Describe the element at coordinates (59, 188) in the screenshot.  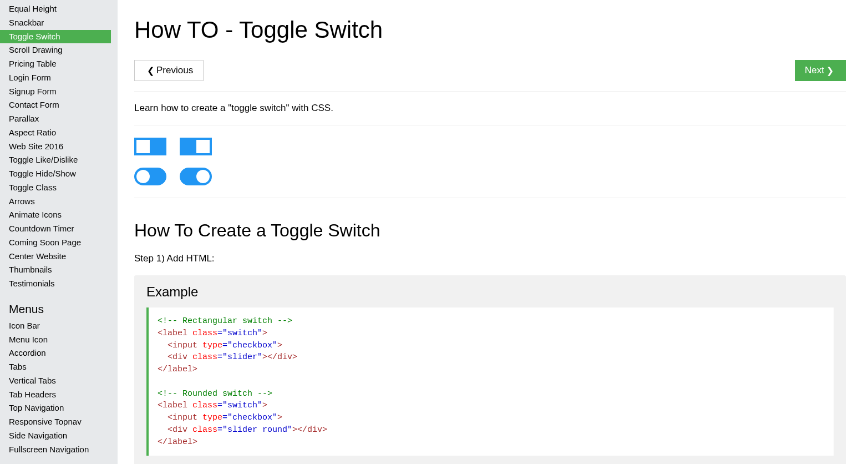
I see `sidebar-item: Toggle Class` at that location.